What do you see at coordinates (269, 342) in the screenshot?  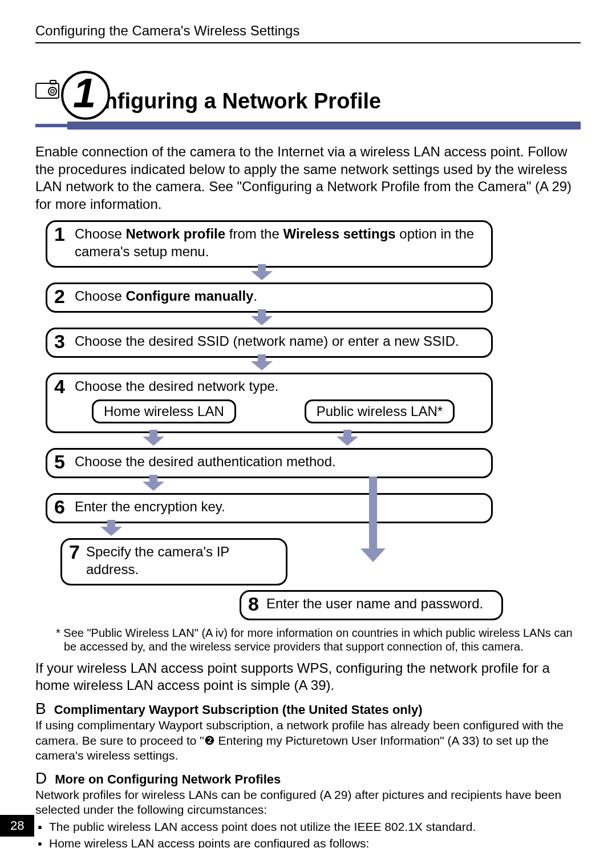 I see `step-3: 3 Choose the desired SSID (network name)…` at bounding box center [269, 342].